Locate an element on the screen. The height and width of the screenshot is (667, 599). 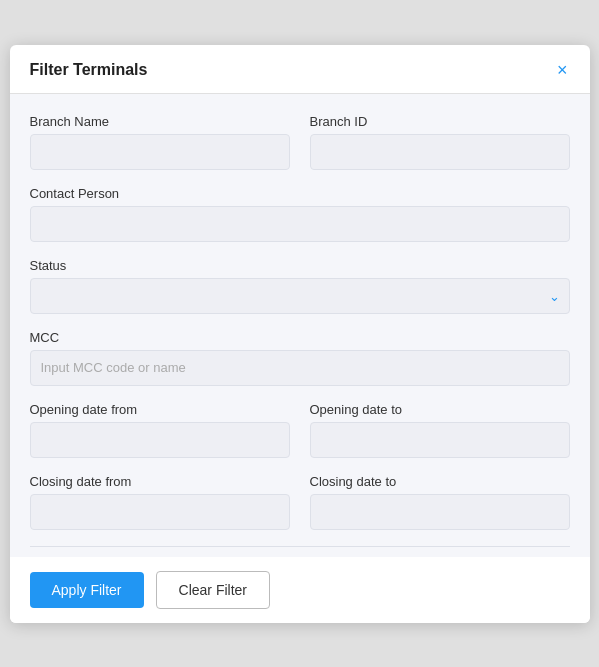
mcc-group: MCC is located at coordinates (300, 358).